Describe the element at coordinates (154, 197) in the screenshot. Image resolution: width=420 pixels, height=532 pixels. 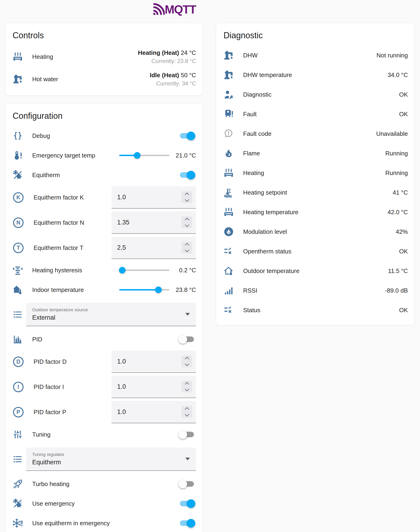
I see `number-input-equitherm-factor-k: 1.0` at that location.